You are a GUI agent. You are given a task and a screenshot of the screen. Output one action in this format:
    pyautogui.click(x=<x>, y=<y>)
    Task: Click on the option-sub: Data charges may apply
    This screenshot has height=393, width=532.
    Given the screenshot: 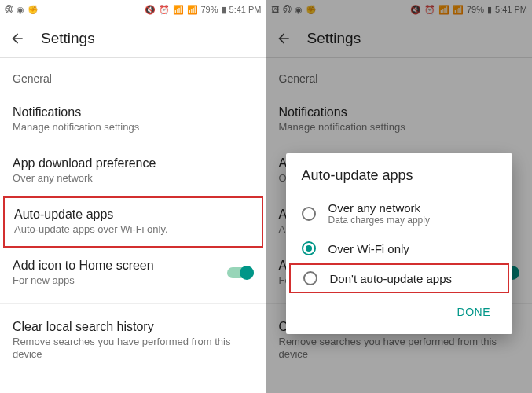 What is the action you would take?
    pyautogui.click(x=413, y=220)
    